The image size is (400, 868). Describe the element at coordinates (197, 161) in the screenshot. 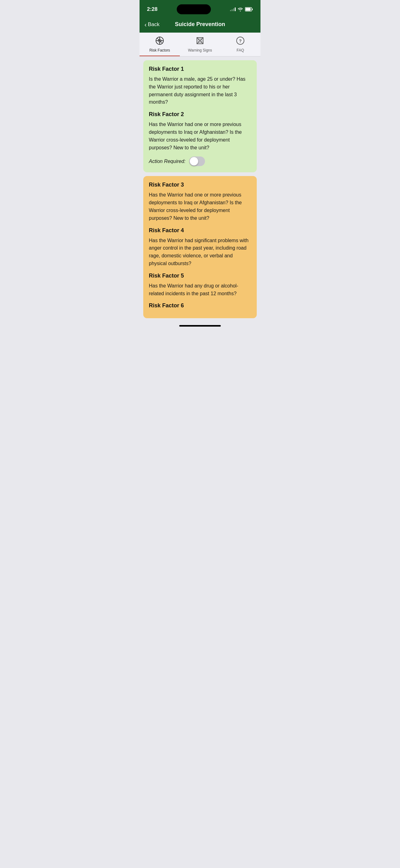

I see `action-required-toggle` at that location.